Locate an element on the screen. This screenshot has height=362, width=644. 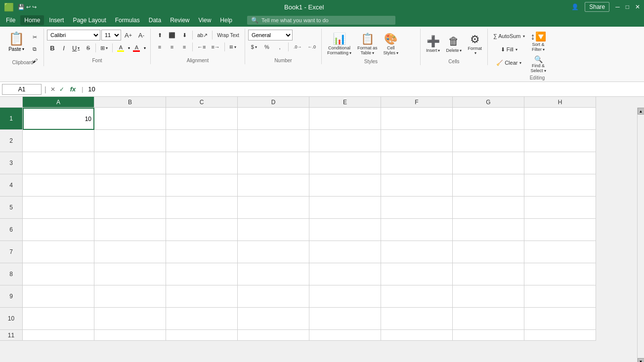
cell-B5 is located at coordinates (130, 207).